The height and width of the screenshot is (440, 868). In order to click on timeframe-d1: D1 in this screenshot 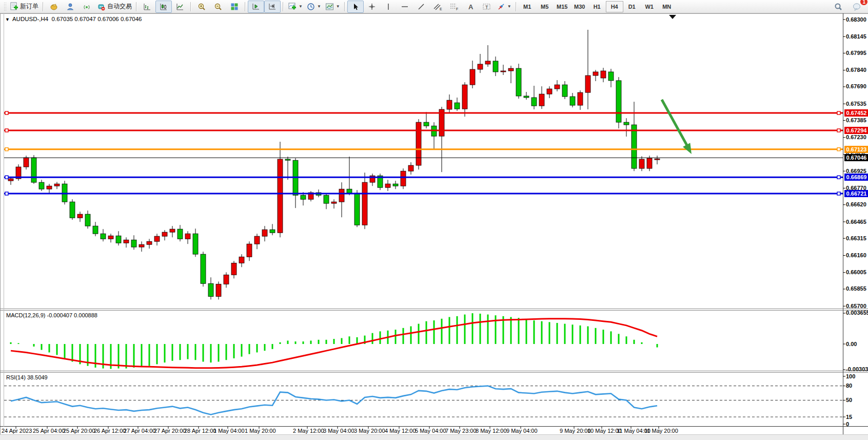, I will do `click(632, 7)`.